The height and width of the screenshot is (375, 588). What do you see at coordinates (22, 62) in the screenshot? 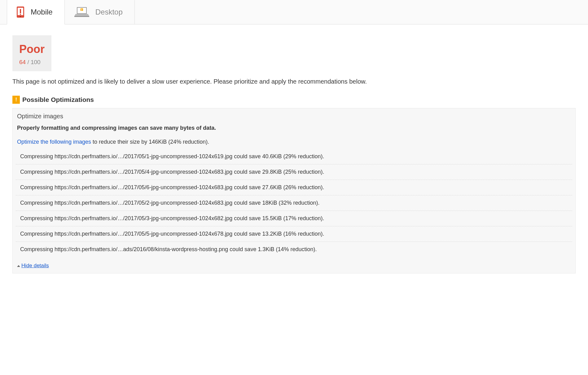
I see `score-number: 64` at bounding box center [22, 62].